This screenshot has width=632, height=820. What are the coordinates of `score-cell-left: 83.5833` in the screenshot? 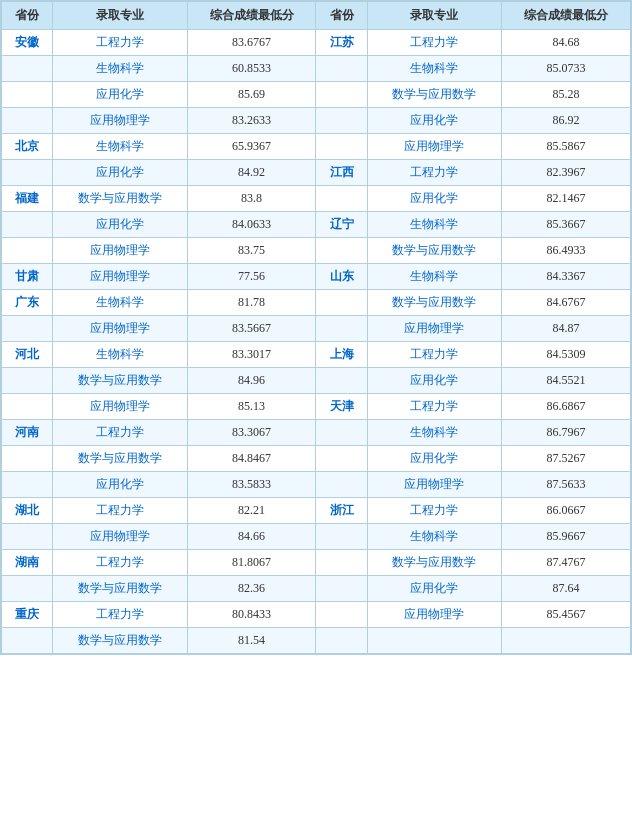 It's located at (252, 485).